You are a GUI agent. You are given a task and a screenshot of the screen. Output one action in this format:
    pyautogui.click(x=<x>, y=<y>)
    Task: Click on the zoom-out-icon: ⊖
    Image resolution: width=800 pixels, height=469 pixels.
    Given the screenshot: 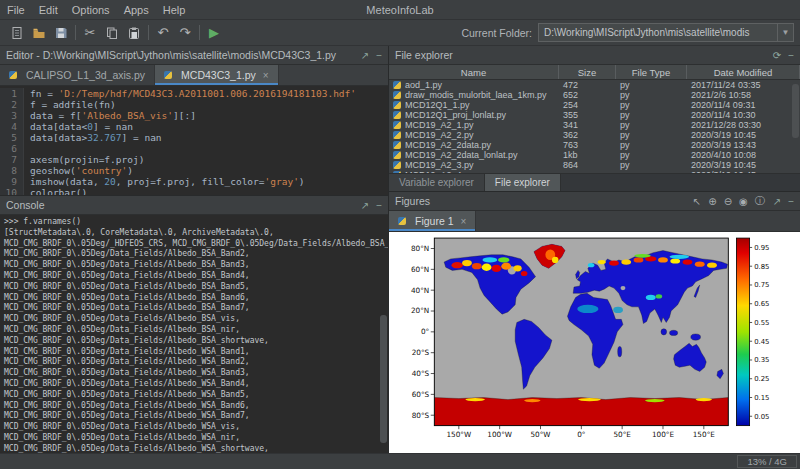 What is the action you would take?
    pyautogui.click(x=728, y=202)
    